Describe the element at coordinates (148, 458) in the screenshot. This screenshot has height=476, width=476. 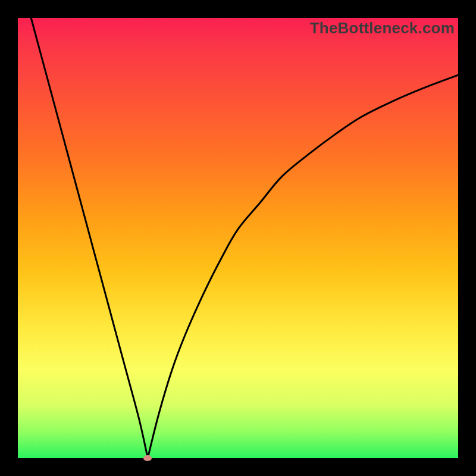
I see `optimal-point-marker` at that location.